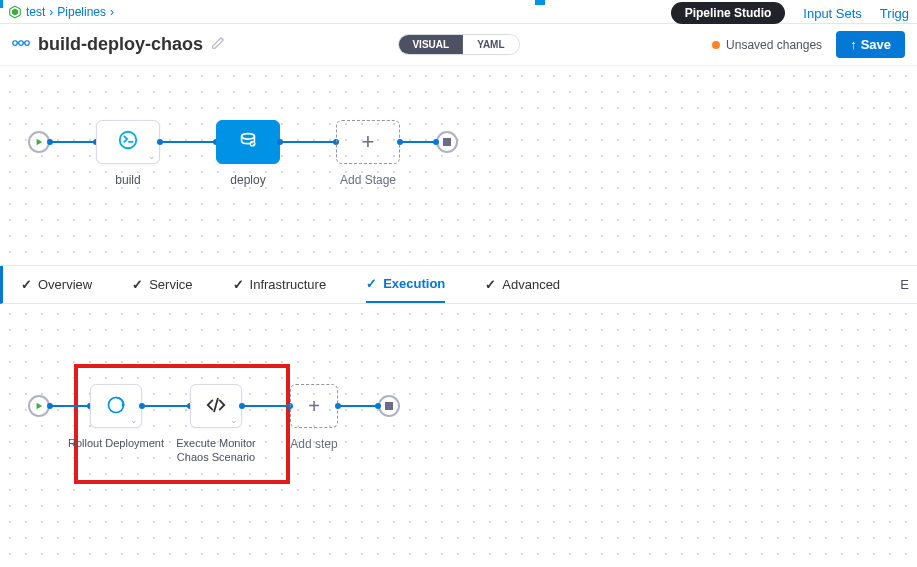 Image resolution: width=917 pixels, height=567 pixels. What do you see at coordinates (162, 284) in the screenshot?
I see `tab-service: ✓Service` at bounding box center [162, 284].